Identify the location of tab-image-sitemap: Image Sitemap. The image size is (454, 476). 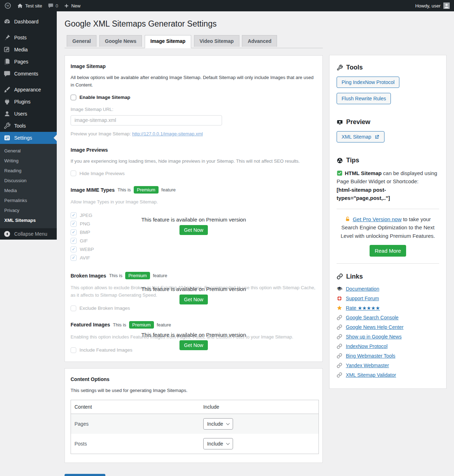
(168, 42).